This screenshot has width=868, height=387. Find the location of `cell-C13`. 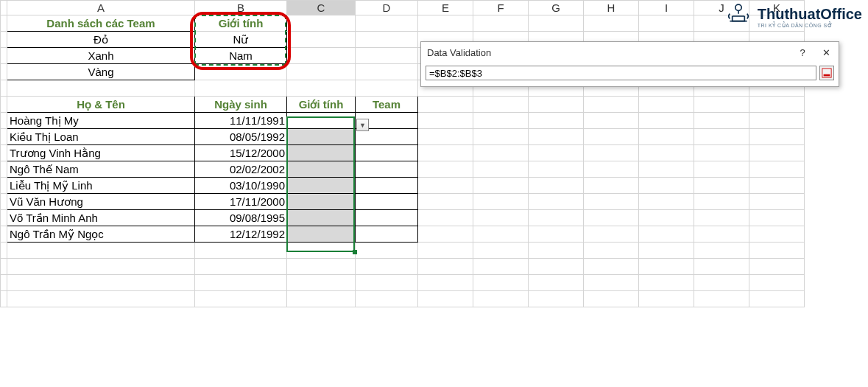

cell-C13 is located at coordinates (321, 218).